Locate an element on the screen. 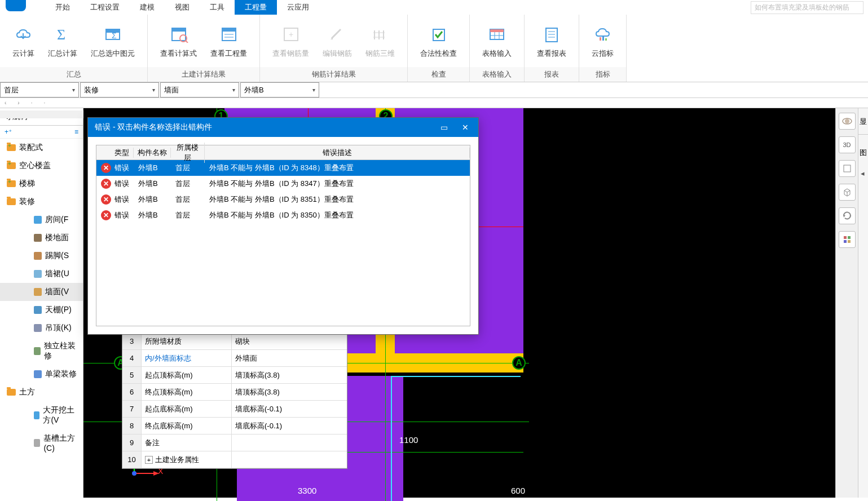 The height and width of the screenshot is (501, 868). property-row: 4内/外墙面标志外墙面 is located at coordinates (235, 358).